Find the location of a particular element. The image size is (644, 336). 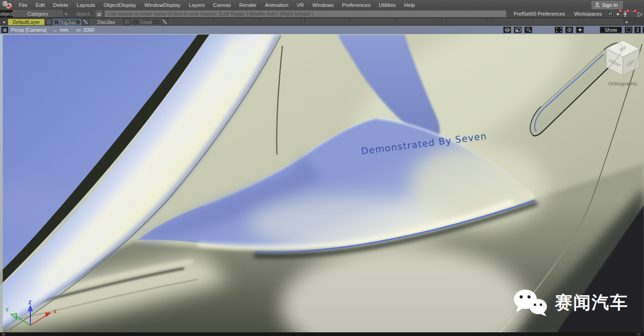

layer-chip-yingjiao: YingJiao is located at coordinates (67, 22).